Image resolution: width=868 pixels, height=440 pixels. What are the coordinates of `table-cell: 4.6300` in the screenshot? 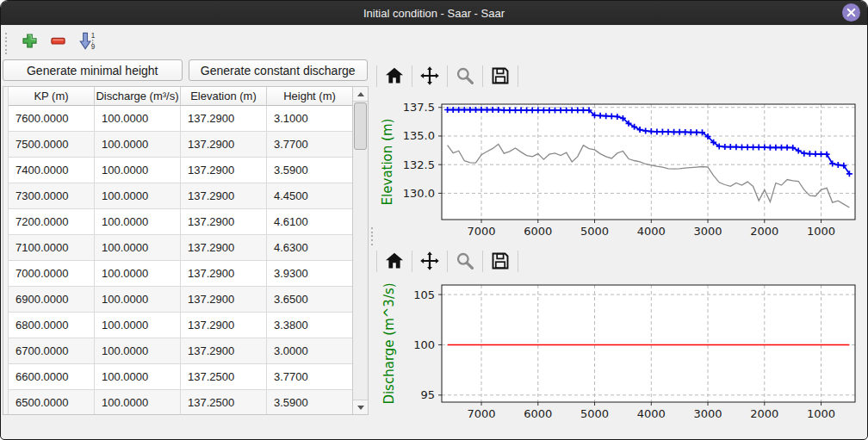 It's located at (310, 248).